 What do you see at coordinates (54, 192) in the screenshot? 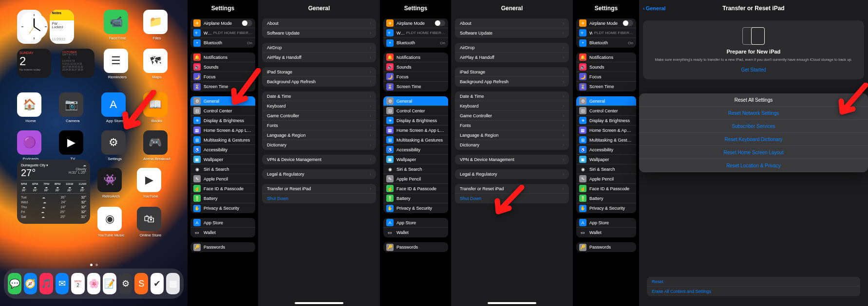
I see `weather-widget: Dumaguete City ▾ 27° ☁ Cloudy H:31° L:25…` at bounding box center [54, 192].